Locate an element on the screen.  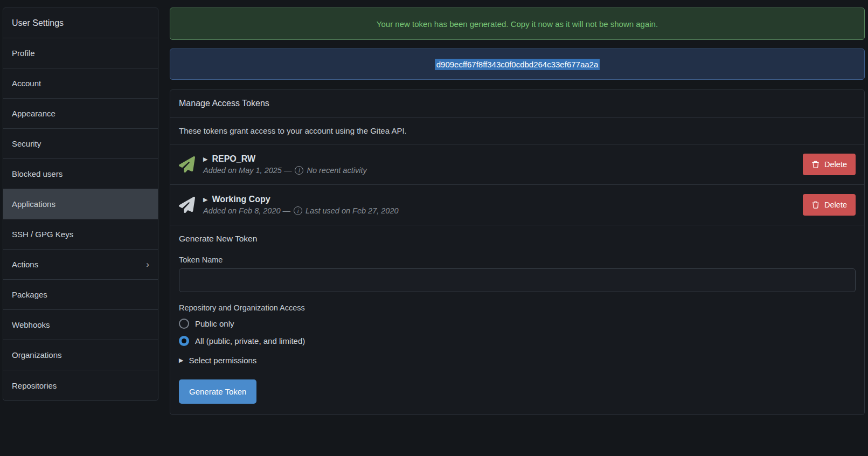
sidebar-item-packages: Packages is located at coordinates (81, 295).